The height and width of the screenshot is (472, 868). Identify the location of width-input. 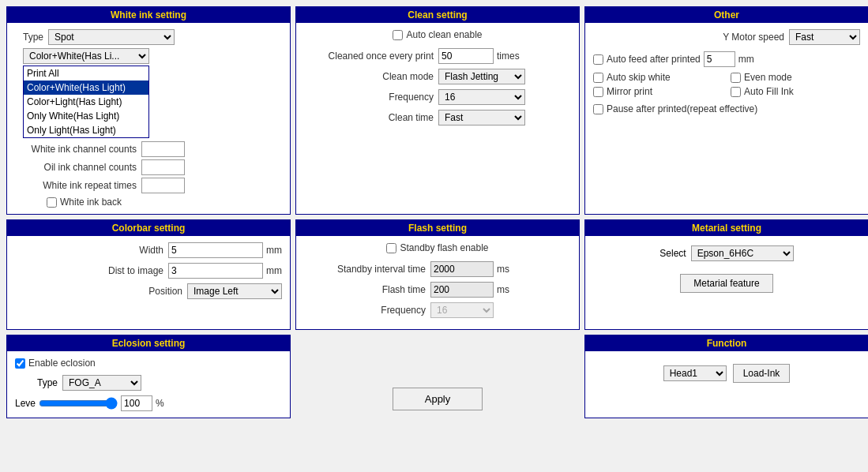
(216, 250).